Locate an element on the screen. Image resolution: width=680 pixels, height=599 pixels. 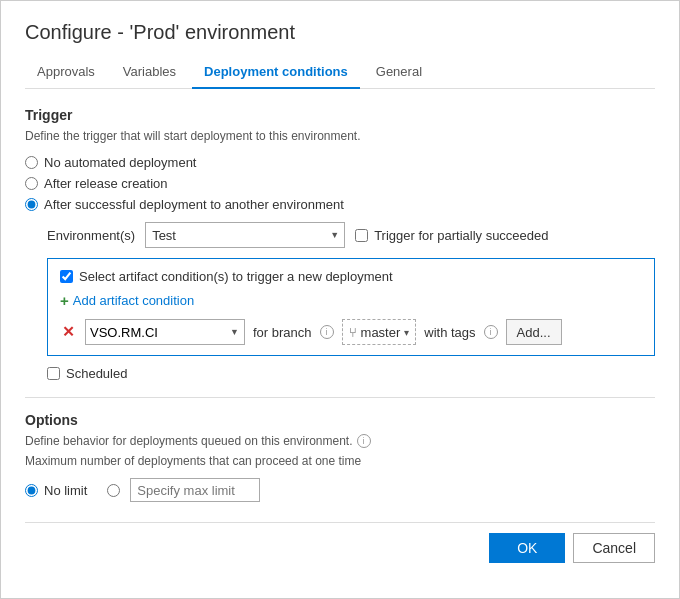
radio-no-auto-label: No automated deployment is located at coordinates (340, 162).